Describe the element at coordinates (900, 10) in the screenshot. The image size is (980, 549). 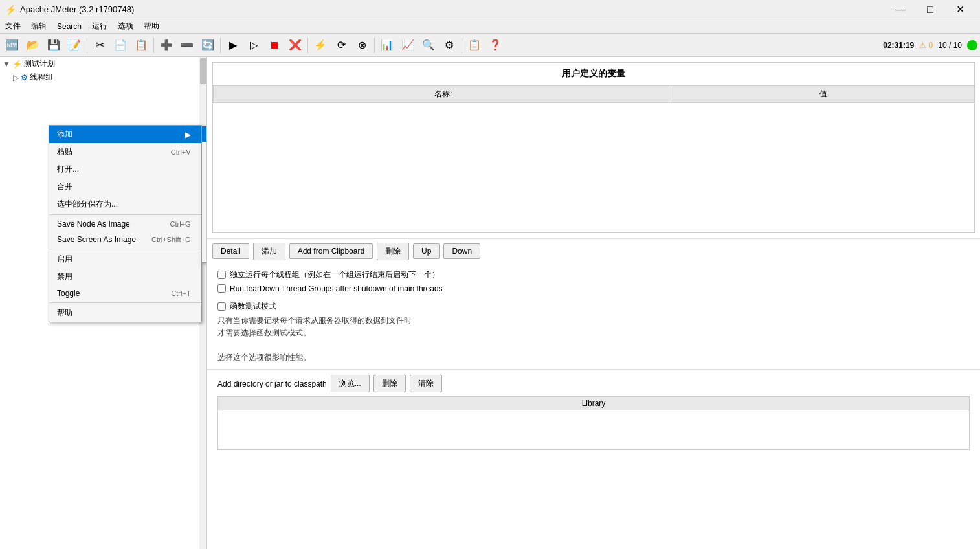
I see `minimize-button: —` at that location.